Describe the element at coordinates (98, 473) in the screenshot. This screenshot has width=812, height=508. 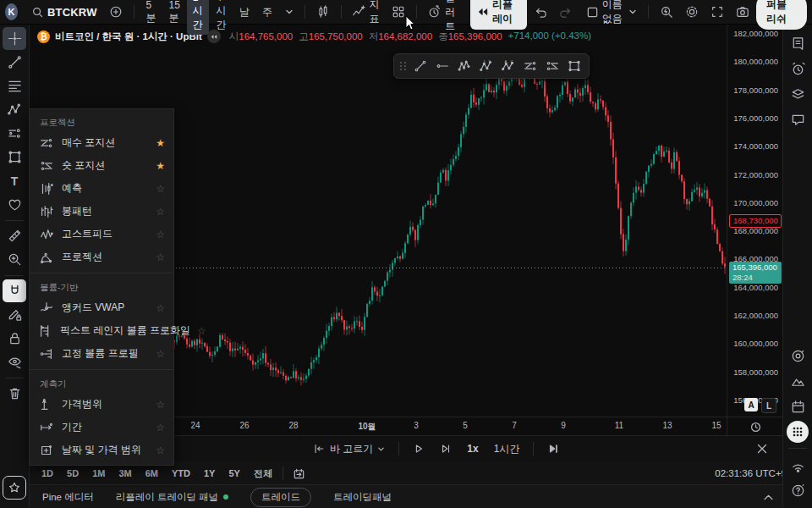
I see `range-1M: 1M` at that location.